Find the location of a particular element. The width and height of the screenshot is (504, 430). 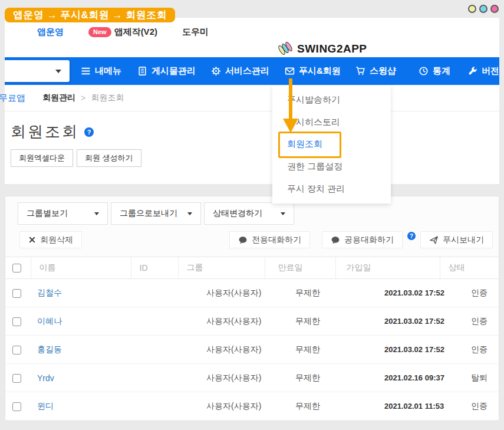

member-create-button: 회원 생성하기 is located at coordinates (109, 158).